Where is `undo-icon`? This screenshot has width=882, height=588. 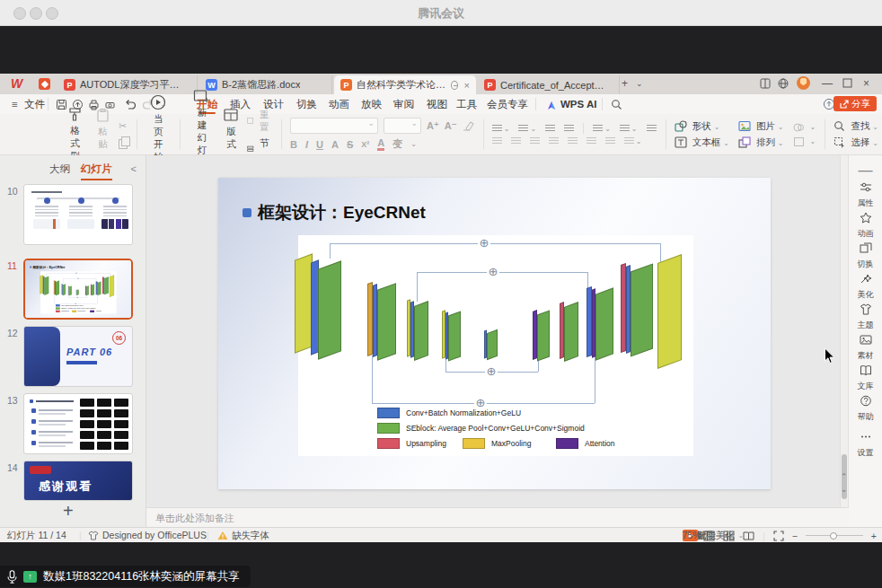 undo-icon is located at coordinates (130, 104).